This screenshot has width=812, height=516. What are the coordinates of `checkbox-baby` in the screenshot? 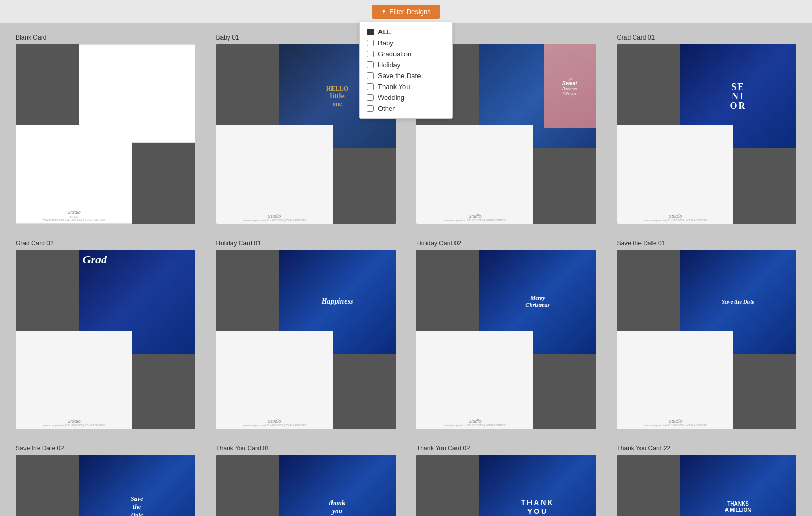 It's located at (370, 43).